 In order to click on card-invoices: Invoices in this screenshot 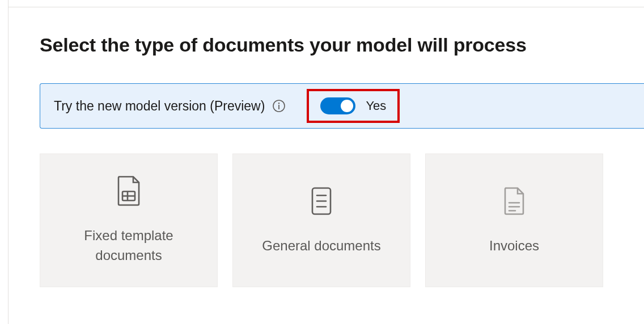, I will do `click(514, 220)`.